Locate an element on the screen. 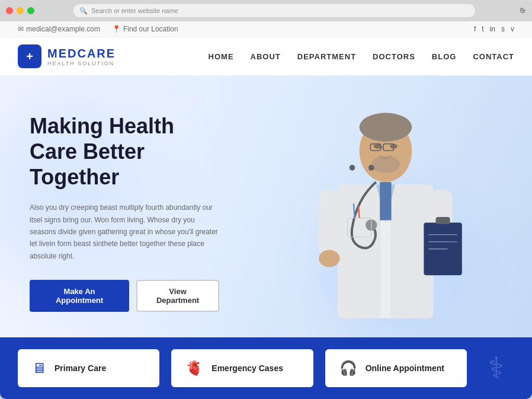 Image resolution: width=532 pixels, height=399 pixels. logo-subtitle: HEALTH SOLUTION is located at coordinates (82, 63).